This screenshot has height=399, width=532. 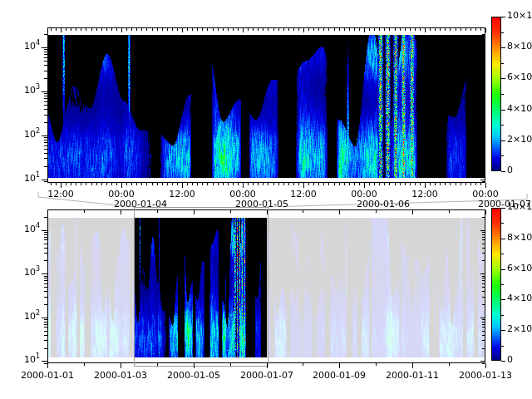 I want to click on zoom-selection-box, so click(x=201, y=287).